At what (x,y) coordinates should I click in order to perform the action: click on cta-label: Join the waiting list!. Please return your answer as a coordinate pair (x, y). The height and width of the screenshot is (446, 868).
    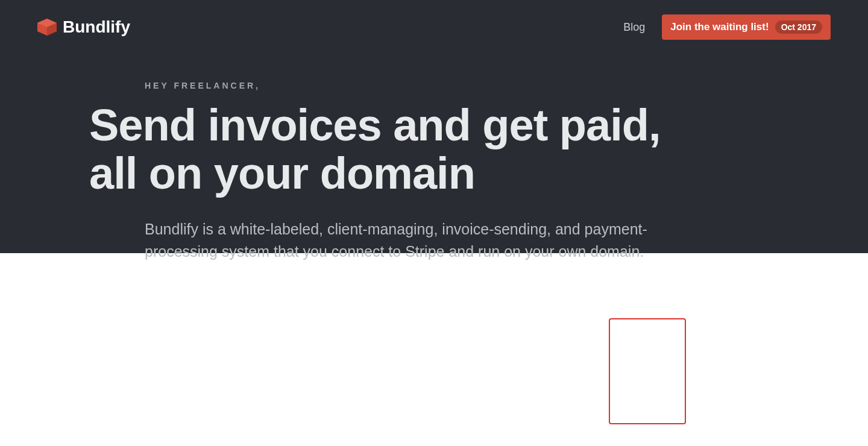
    Looking at the image, I should click on (720, 27).